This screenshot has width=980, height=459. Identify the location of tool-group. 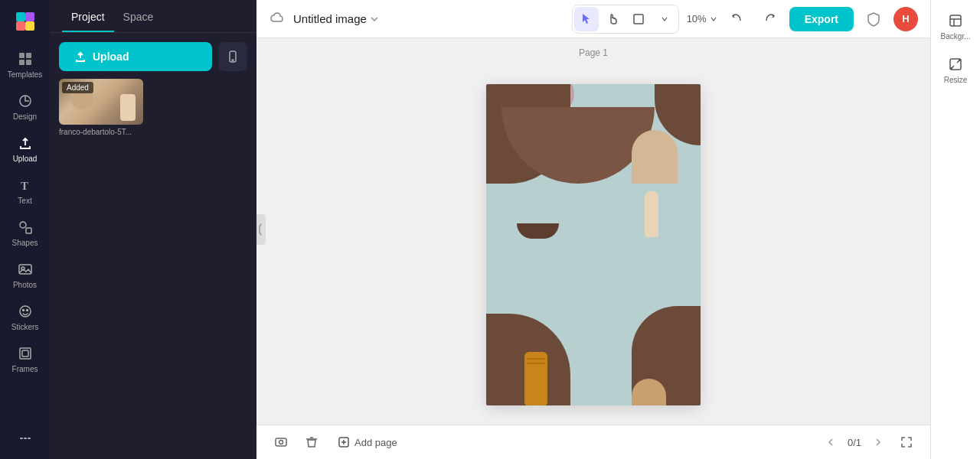
(626, 19).